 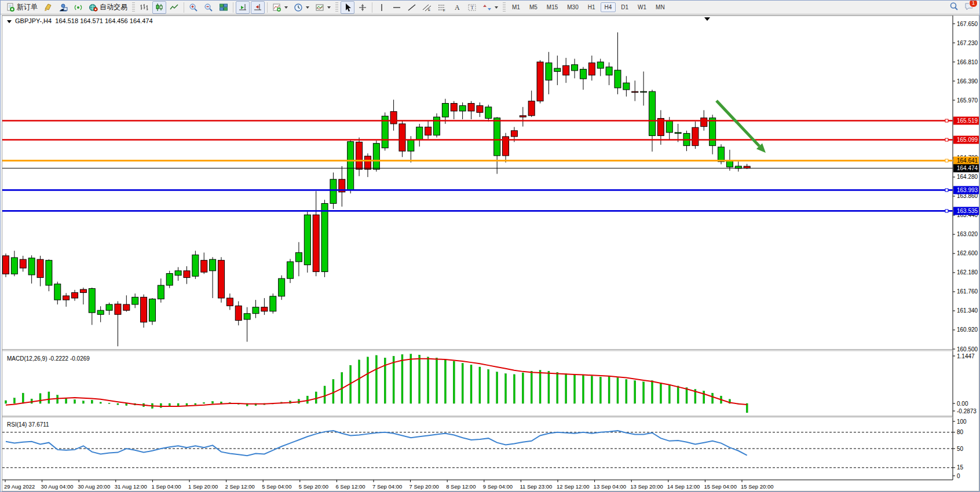 I want to click on price-axis, so click(x=964, y=247).